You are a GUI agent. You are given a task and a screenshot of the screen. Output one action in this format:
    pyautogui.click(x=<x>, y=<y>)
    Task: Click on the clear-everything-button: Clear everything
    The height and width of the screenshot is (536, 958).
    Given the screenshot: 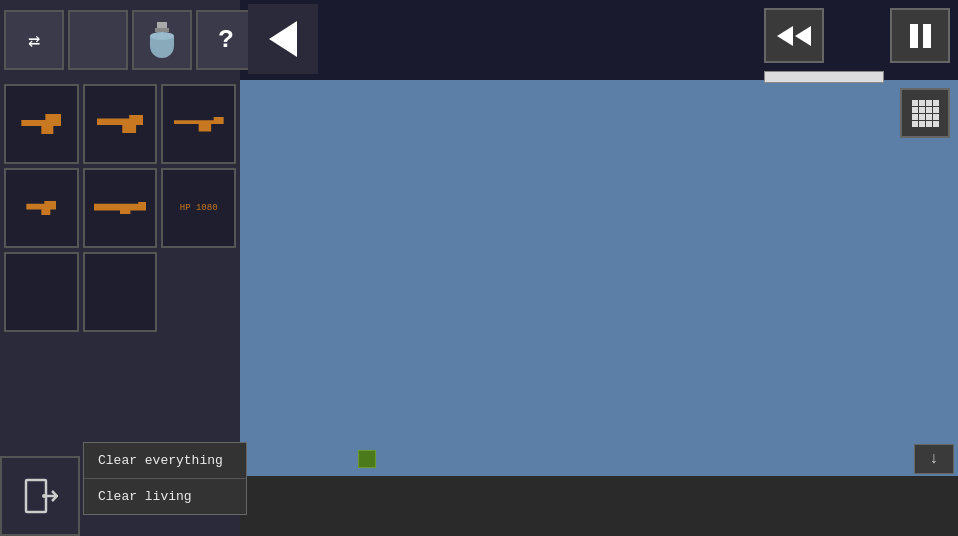 What is the action you would take?
    pyautogui.click(x=165, y=461)
    